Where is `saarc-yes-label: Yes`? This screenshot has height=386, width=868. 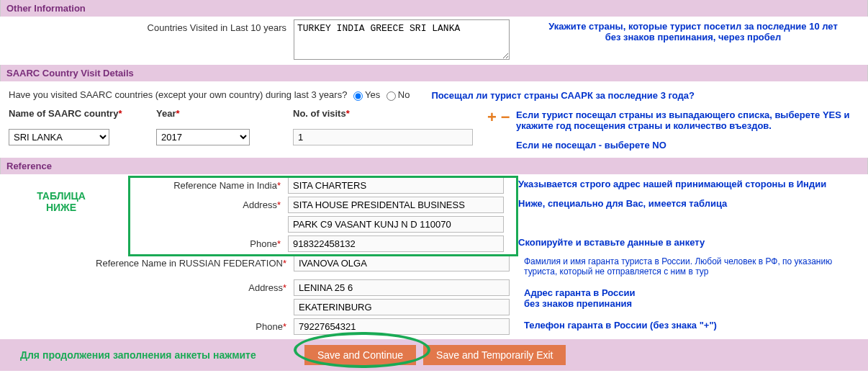
saarc-yes-label: Yes is located at coordinates (373, 95).